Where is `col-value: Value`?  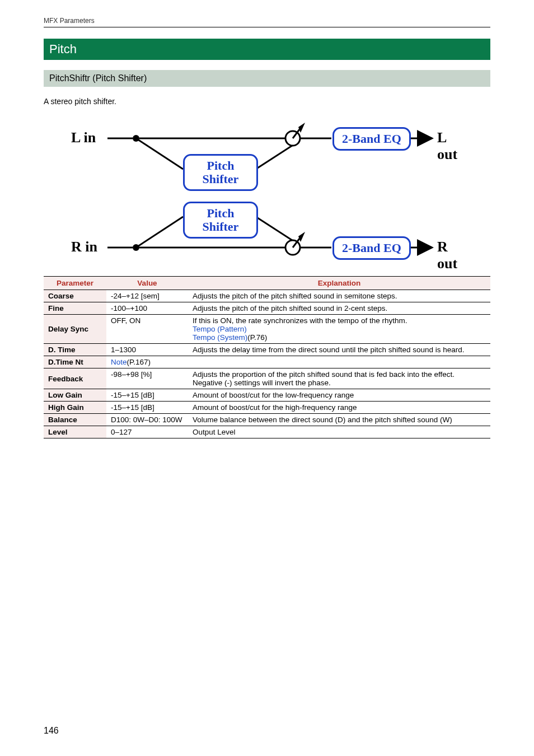
col-value: Value is located at coordinates (147, 283).